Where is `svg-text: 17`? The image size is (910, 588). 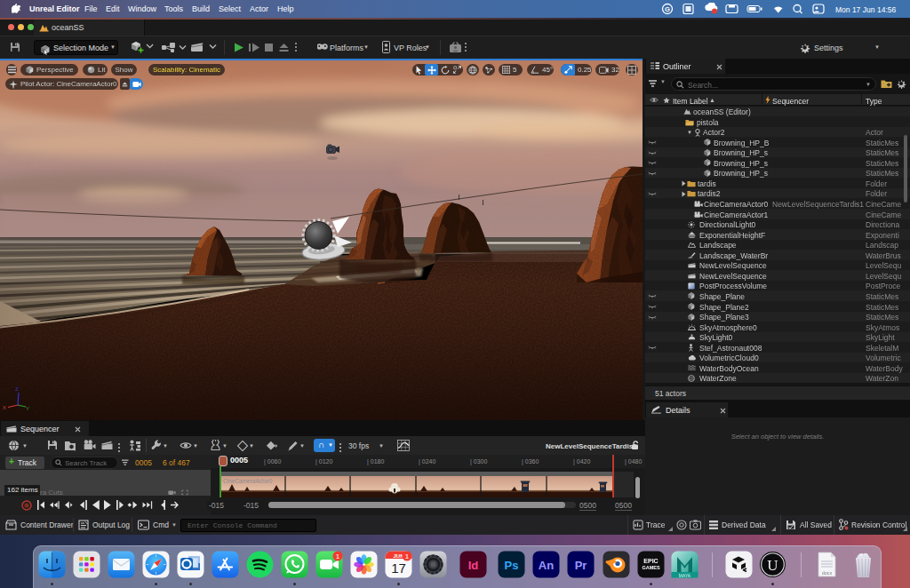
svg-text: 17 is located at coordinates (398, 568).